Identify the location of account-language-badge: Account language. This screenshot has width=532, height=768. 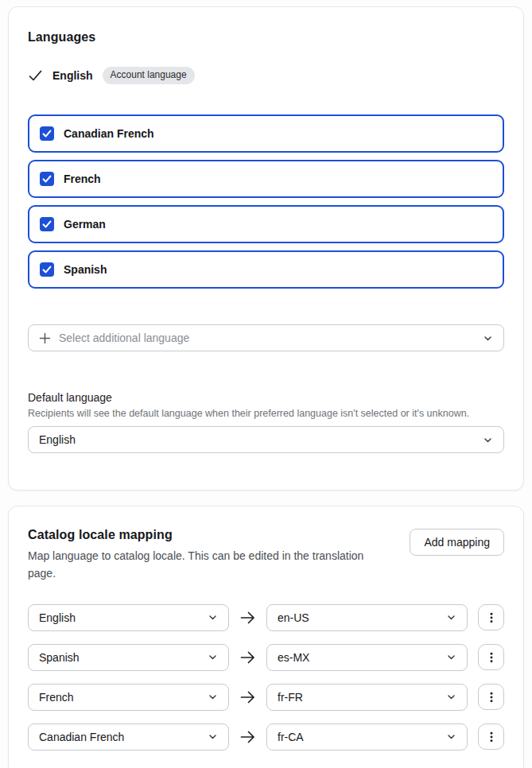
(149, 76).